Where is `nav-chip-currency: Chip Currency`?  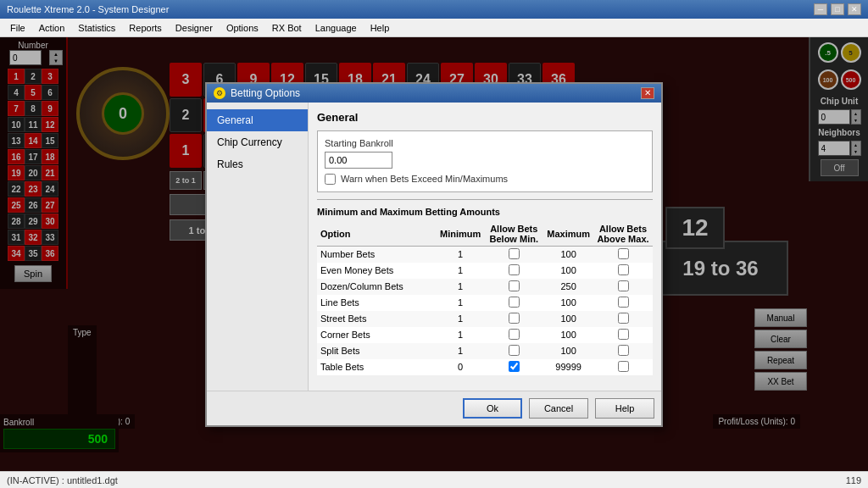 nav-chip-currency: Chip Currency is located at coordinates (258, 142).